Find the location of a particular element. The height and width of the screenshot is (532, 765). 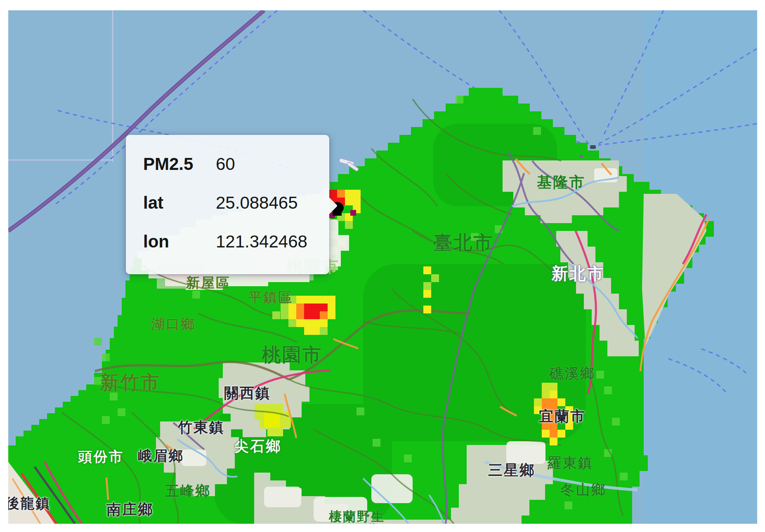

tooltip-row-lon: lon 121.342468 is located at coordinates (228, 242).